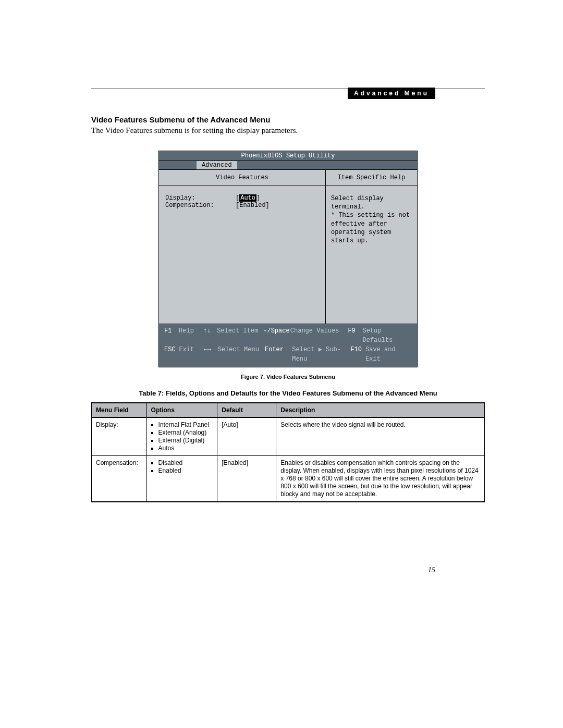 This screenshot has width=563, height=728. What do you see at coordinates (247, 410) in the screenshot?
I see `th-default: Default` at bounding box center [247, 410].